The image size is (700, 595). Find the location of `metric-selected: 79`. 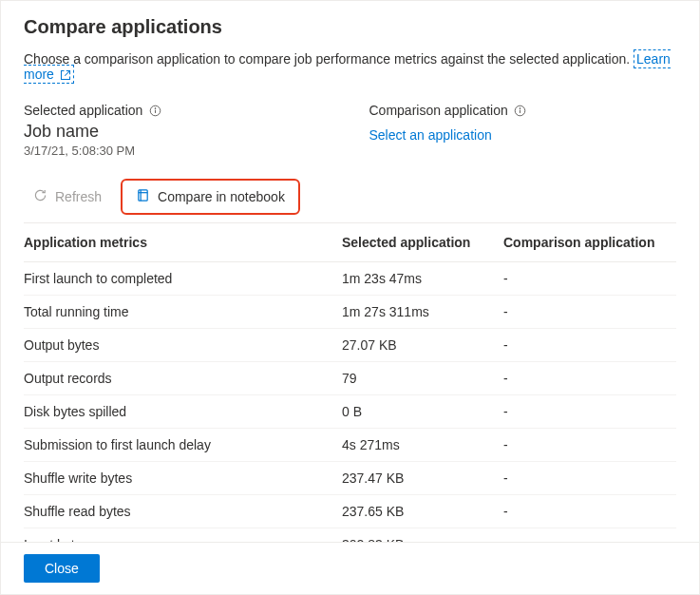

metric-selected: 79 is located at coordinates (423, 378).